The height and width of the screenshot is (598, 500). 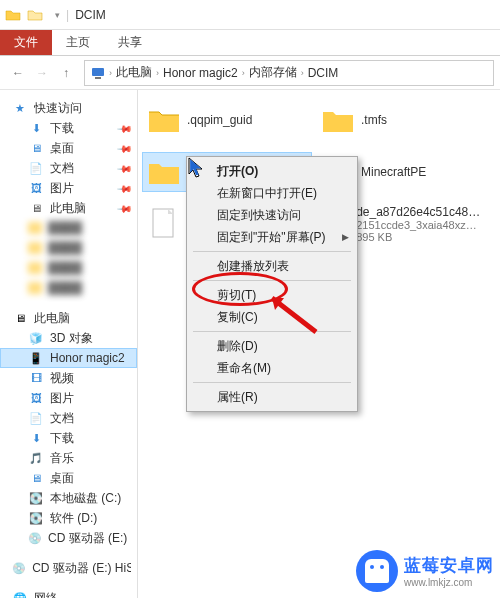 What do you see at coordinates (272, 317) in the screenshot?
I see `menu-copy: 复制(C)` at bounding box center [272, 317].